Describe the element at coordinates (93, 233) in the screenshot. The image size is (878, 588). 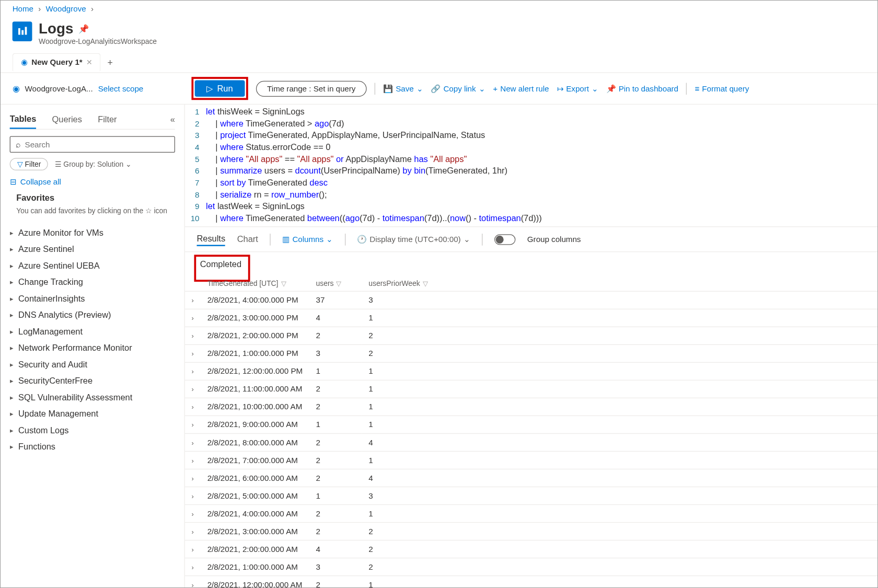
I see `tree-item: Azure Monitor for VMs` at that location.